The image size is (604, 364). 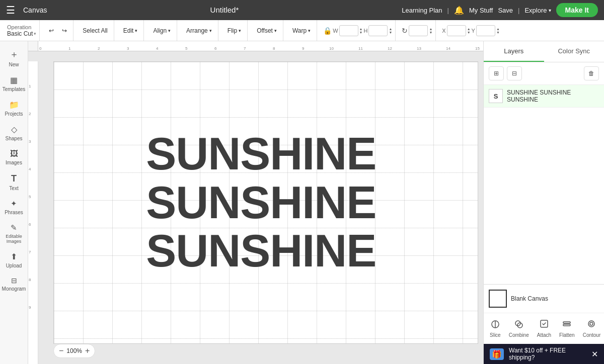 I want to click on delete-layer-button: 🗑, so click(x=591, y=73).